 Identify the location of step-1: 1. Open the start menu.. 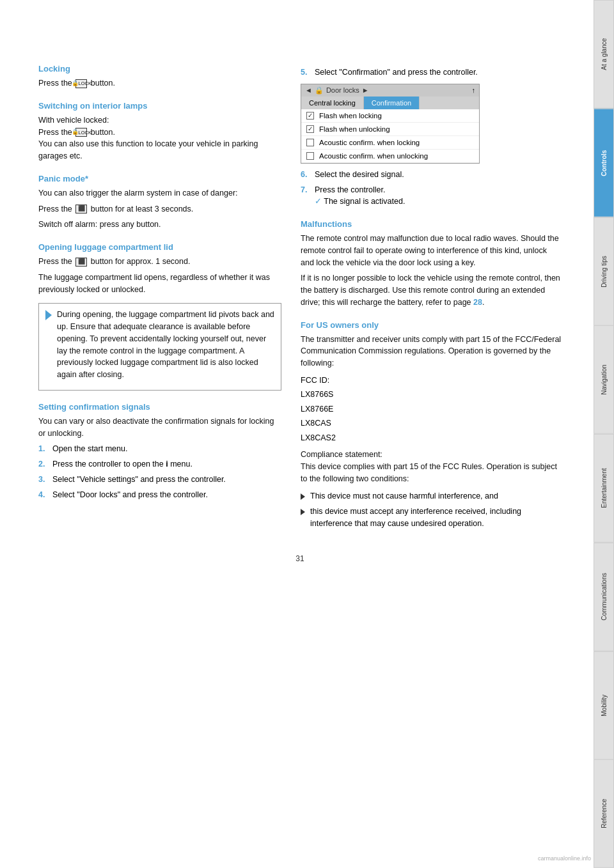
(160, 449).